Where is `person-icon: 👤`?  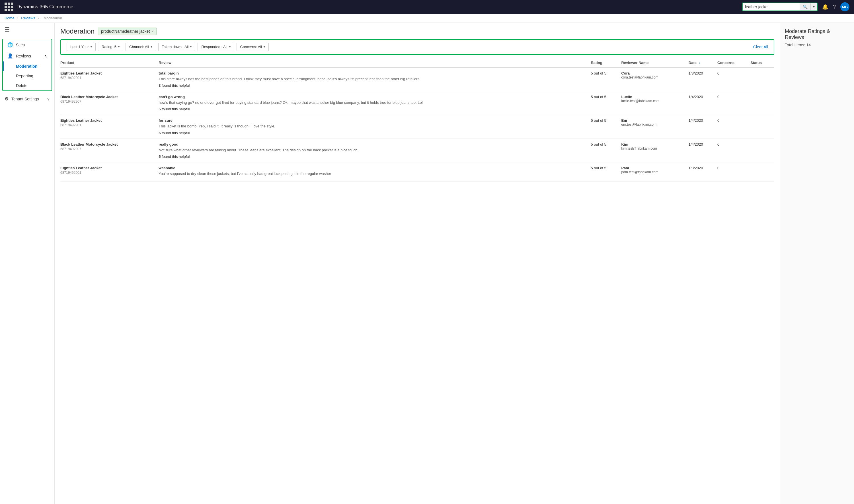 person-icon: 👤 is located at coordinates (10, 56).